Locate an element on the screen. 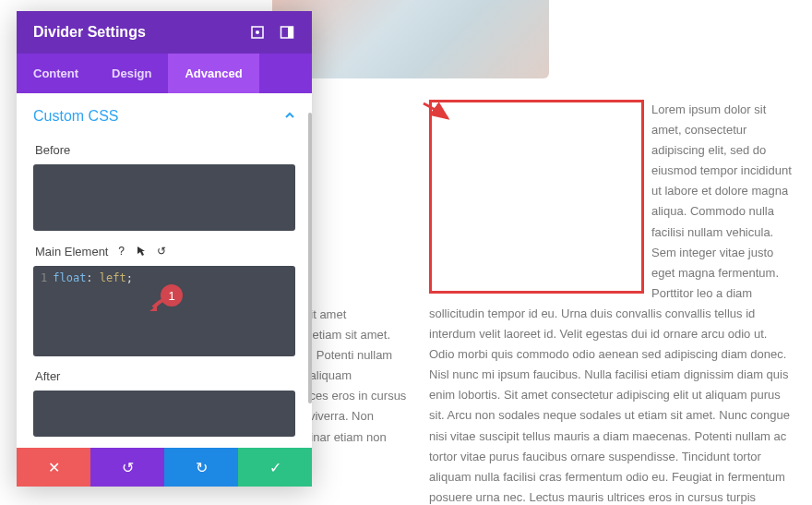  label-main-text: Main Element is located at coordinates (72, 251).